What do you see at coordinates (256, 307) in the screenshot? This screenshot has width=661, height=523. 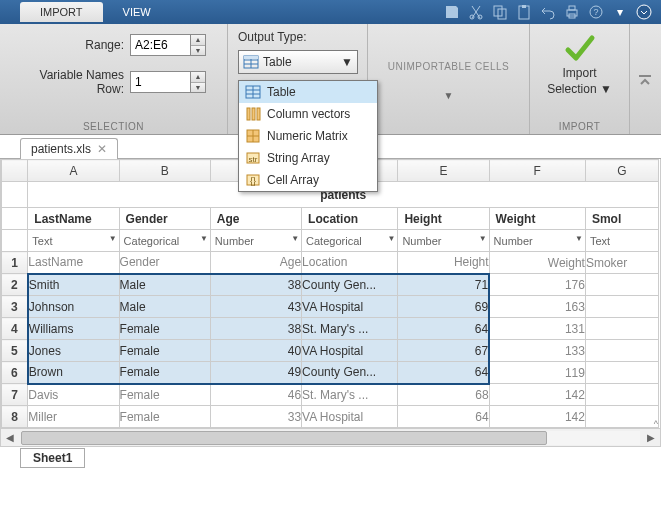 I see `cell: 43` at bounding box center [256, 307].